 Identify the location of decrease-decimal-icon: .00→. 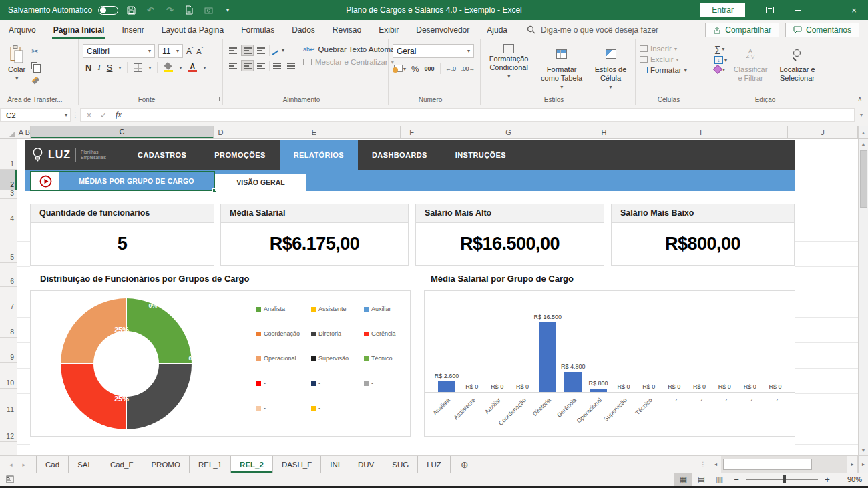
(468, 69).